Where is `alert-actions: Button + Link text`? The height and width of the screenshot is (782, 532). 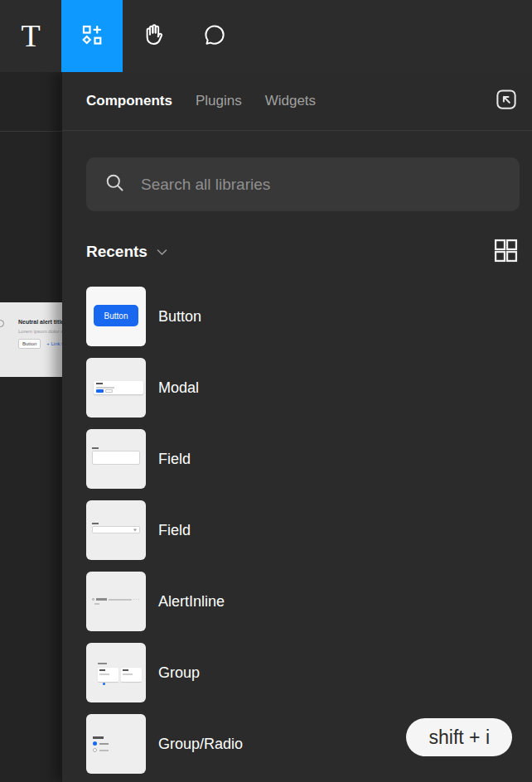
alert-actions: Button + Link text is located at coordinates (40, 344).